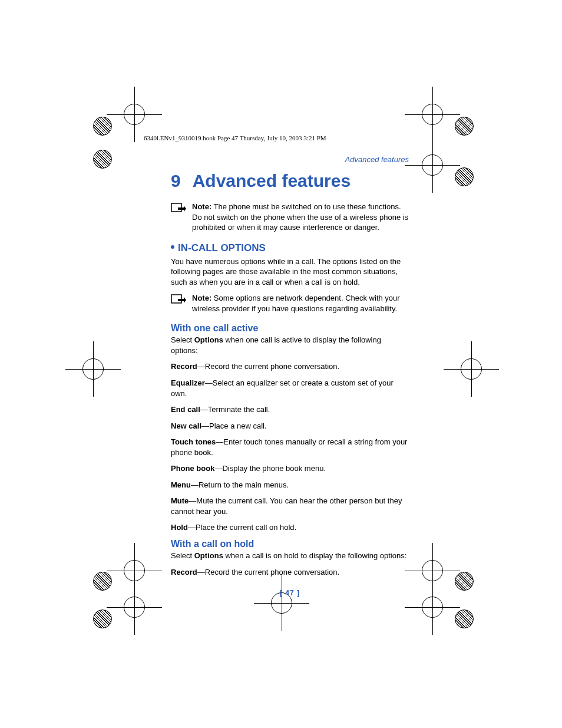 The width and height of the screenshot is (562, 728). Describe the element at coordinates (290, 426) in the screenshot. I see `option-line: New call—Place a new call.` at that location.